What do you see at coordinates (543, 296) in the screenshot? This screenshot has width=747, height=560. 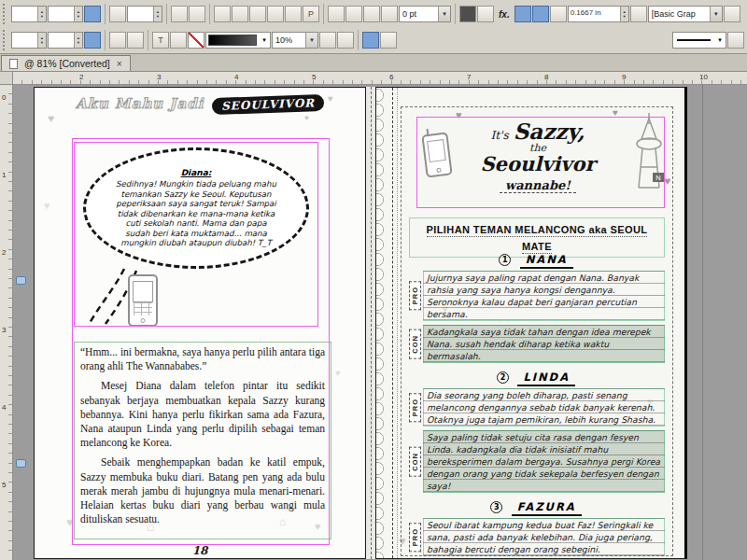 I see `pro-text-frame: Jujurnya saya paling rapat dengan Nana. …` at bounding box center [543, 296].